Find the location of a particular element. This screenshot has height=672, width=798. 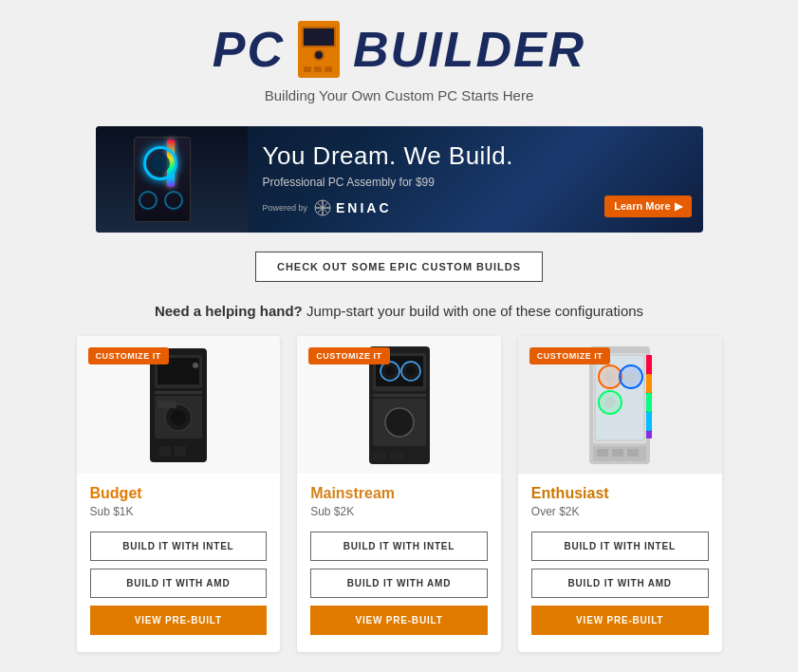

banner-content: You Dream. We Build. Professional PC Ass… is located at coordinates (475, 178).